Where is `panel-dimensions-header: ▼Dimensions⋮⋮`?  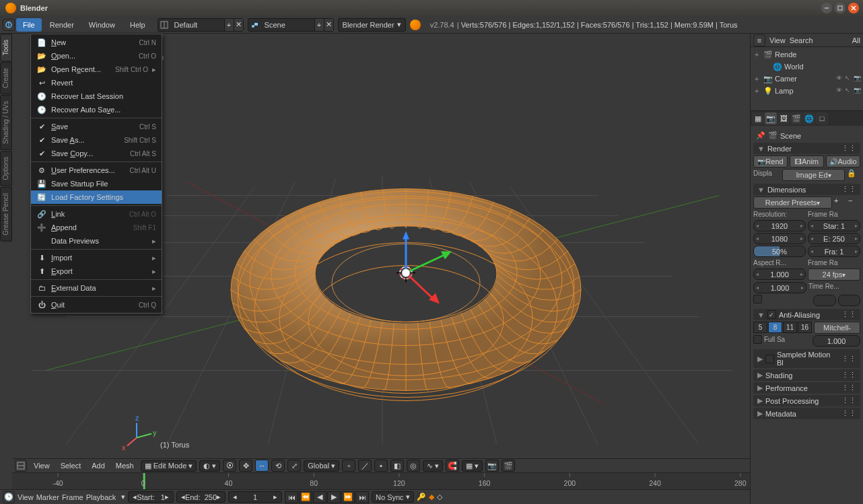 panel-dimensions-header: ▼Dimensions⋮⋮ is located at coordinates (806, 190).